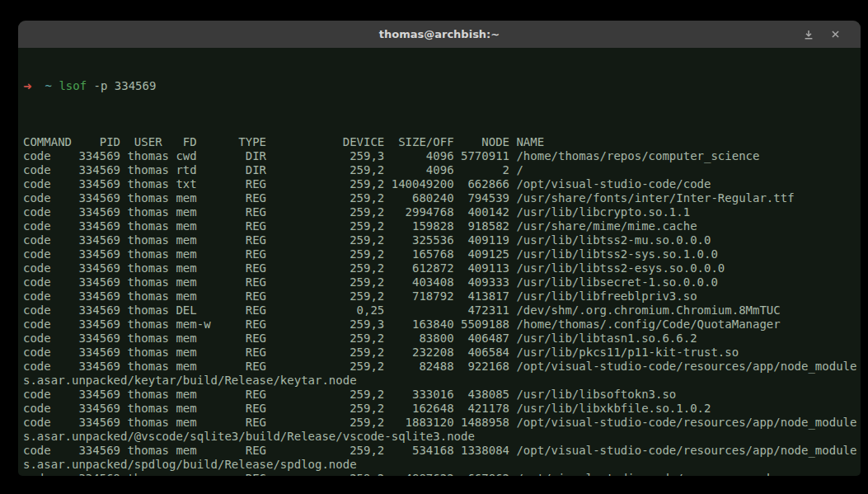  What do you see at coordinates (440, 86) in the screenshot?
I see `prompt-line: ➜ ~ lsof -p 334569` at bounding box center [440, 86].